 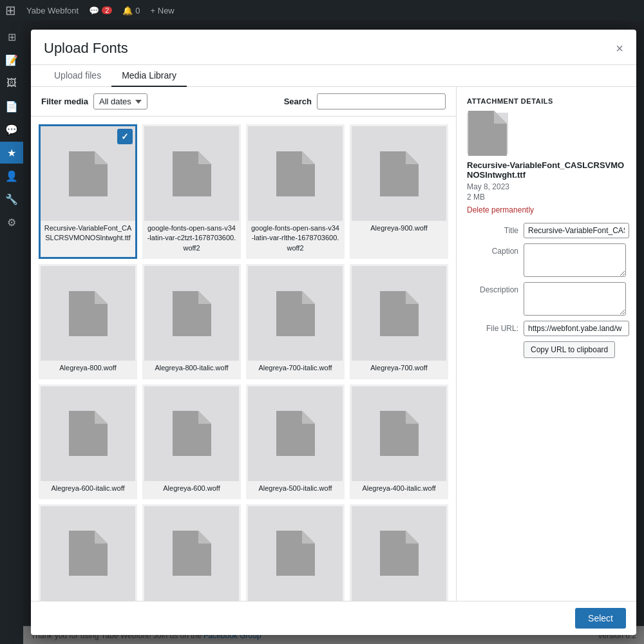 What do you see at coordinates (77, 76) in the screenshot?
I see `tab-upload-files: Upload files` at bounding box center [77, 76].